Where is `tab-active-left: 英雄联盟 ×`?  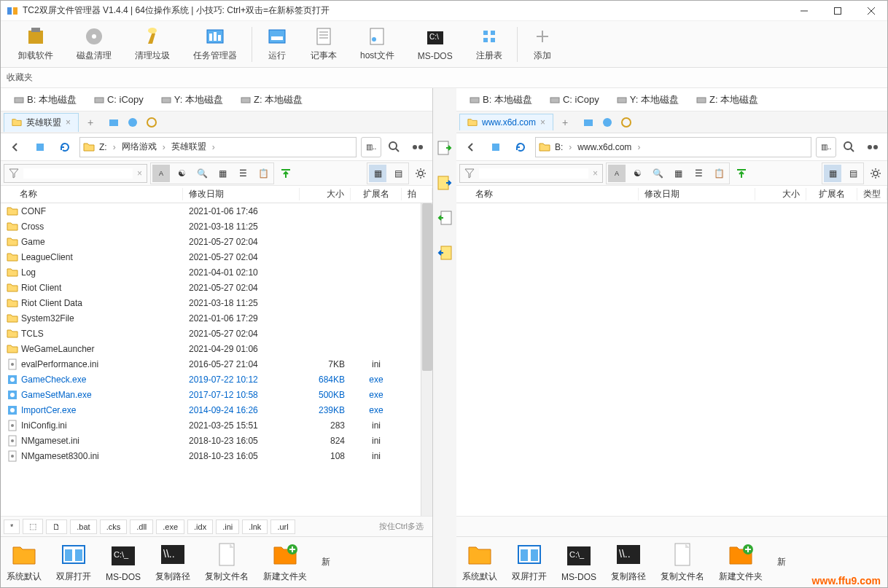
tab-active-left: 英雄联盟 × is located at coordinates (41, 122).